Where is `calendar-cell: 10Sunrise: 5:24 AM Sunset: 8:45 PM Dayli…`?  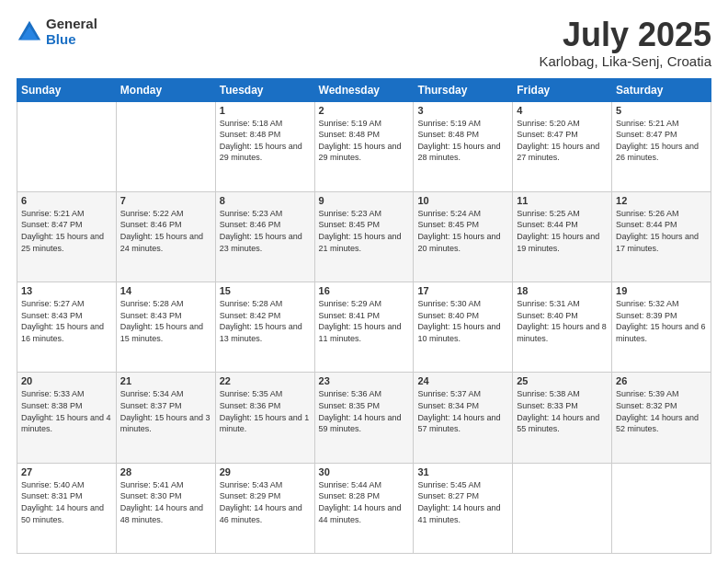
calendar-cell: 10Sunrise: 5:24 AM Sunset: 8:45 PM Dayli… is located at coordinates (463, 236).